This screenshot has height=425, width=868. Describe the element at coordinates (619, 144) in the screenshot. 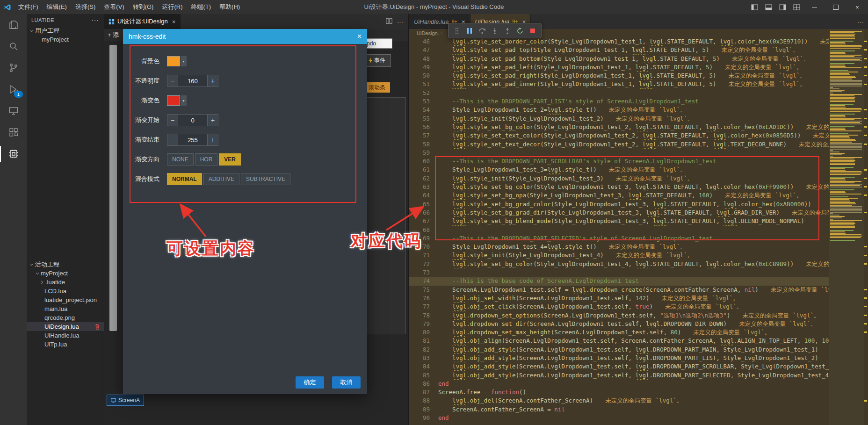

I see `code-line: 58 lvgl.style_set_text_decor(Style_LvglD…` at that location.